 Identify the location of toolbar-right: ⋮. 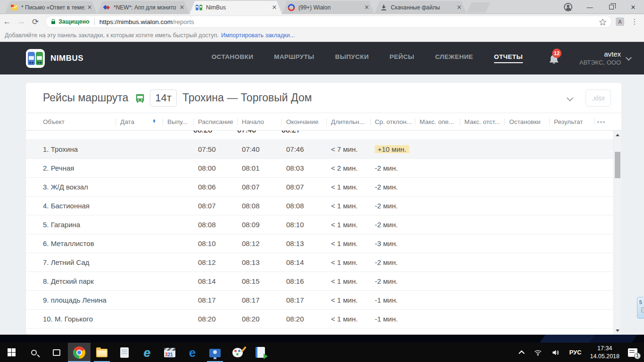
(630, 22).